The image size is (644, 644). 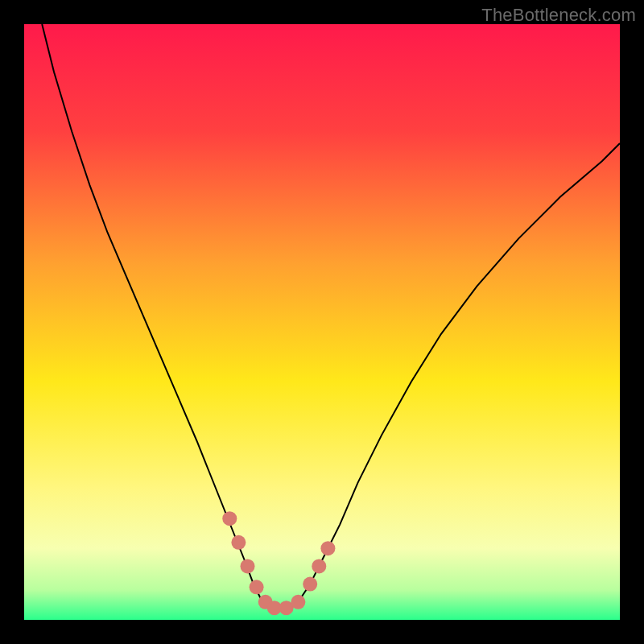 I want to click on watermark-text: TheBottleneck.com, so click(x=559, y=15).